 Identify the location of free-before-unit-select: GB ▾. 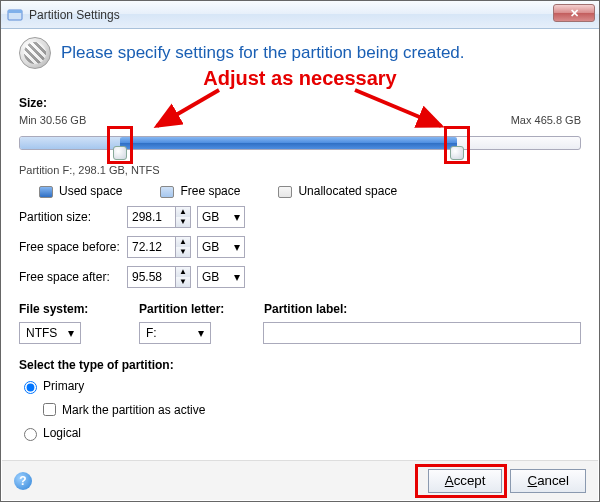
(221, 247).